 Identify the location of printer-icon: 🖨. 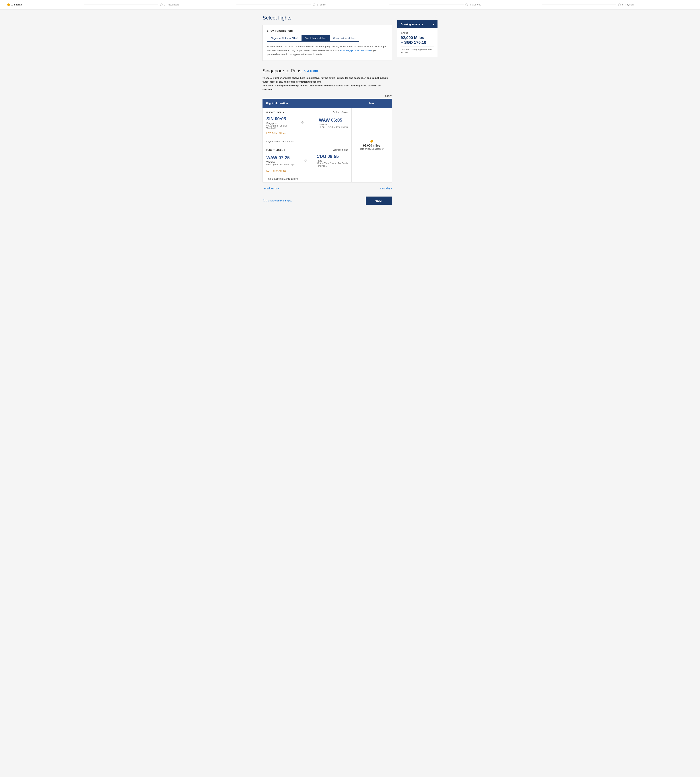
(436, 17).